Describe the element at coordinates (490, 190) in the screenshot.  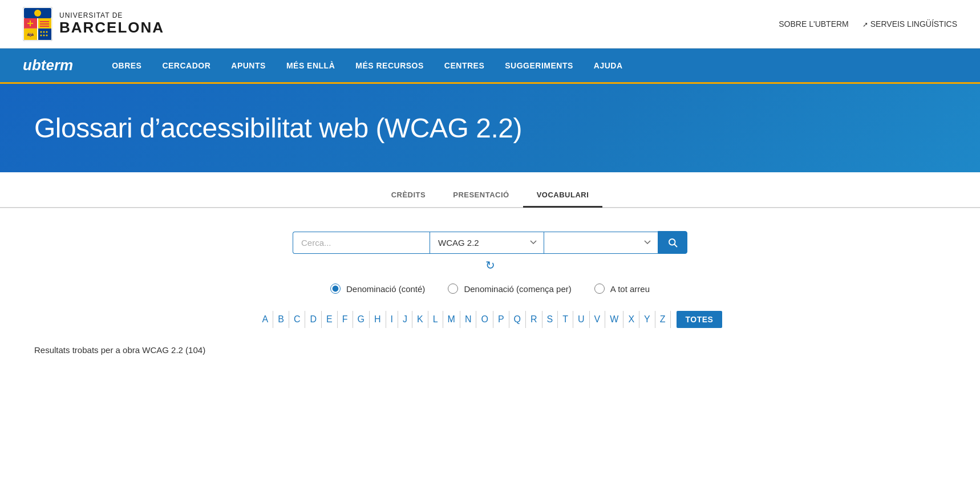
I see `tabs-container: CRÈDITS PRESENTACIÓ VOCABULARI` at that location.